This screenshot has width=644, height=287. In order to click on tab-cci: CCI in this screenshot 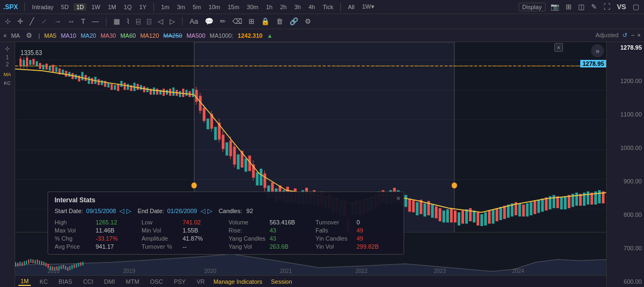, I will do `click(89, 282)`.